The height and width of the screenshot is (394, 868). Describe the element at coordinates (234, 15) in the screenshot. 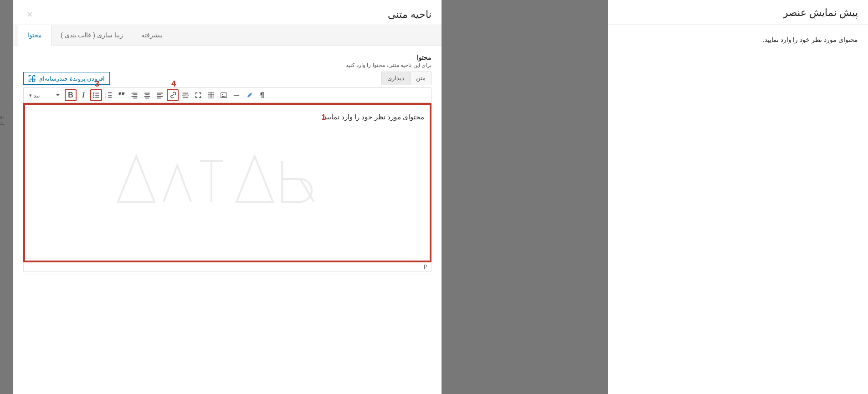

I see `modal-title: ناحیه متنی` at that location.